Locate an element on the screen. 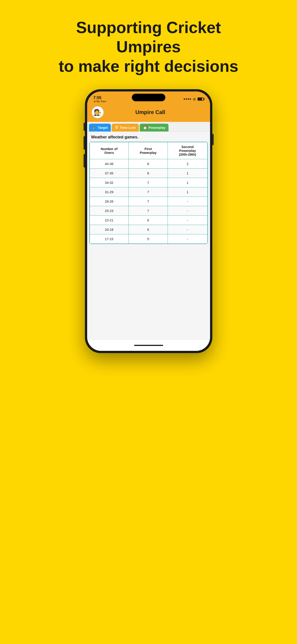  cell-overs: 31-29 is located at coordinates (109, 192).